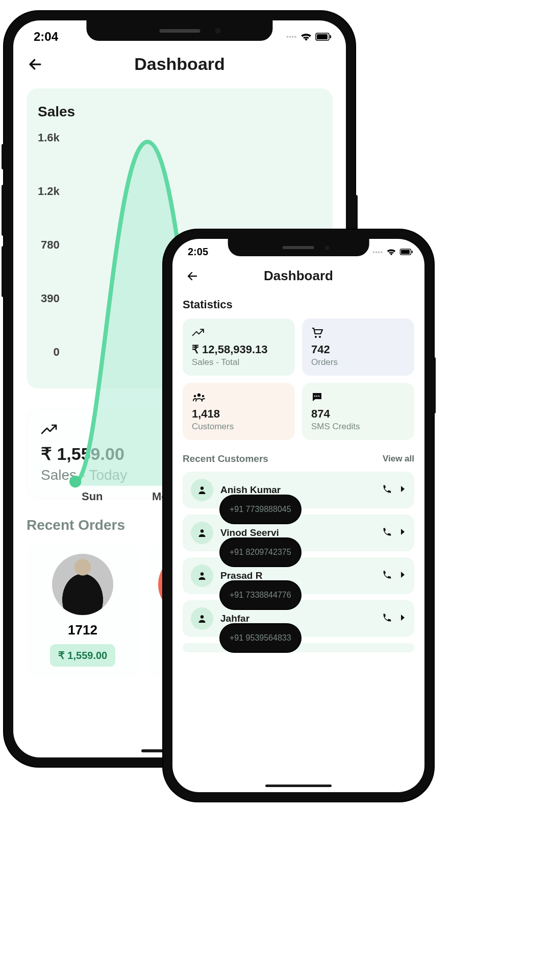 The height and width of the screenshot is (980, 551). I want to click on customer-list: Anish Kumar +91 7739888045 Vinod Seervi …, so click(298, 562).